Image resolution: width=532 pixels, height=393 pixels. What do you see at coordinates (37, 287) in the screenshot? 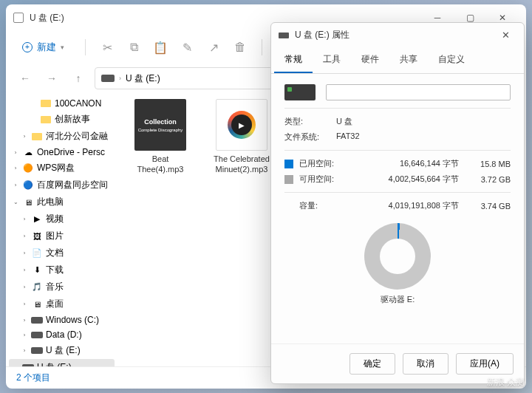
I see `music-icon: 🎵` at bounding box center [37, 287].